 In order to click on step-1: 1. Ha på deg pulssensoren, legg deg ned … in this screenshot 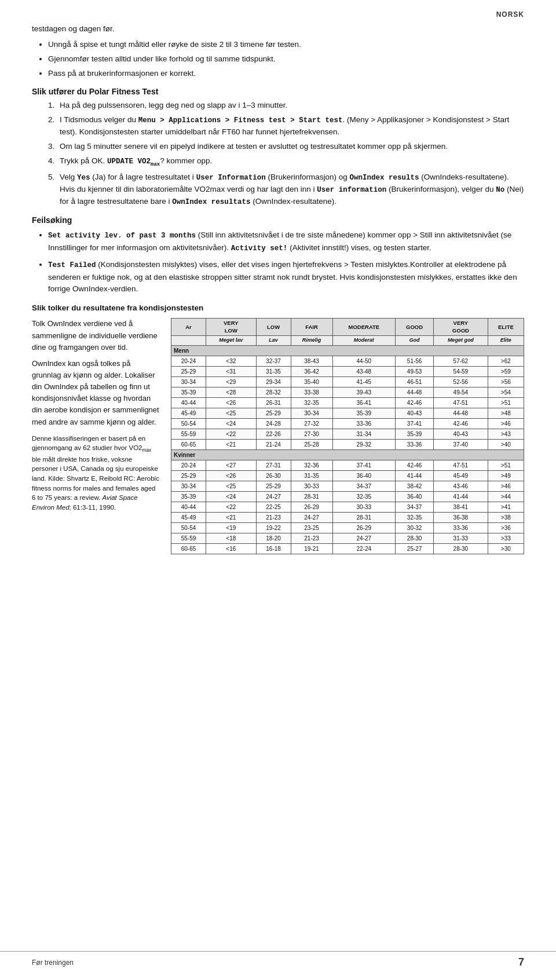, I will do `click(286, 105)`.